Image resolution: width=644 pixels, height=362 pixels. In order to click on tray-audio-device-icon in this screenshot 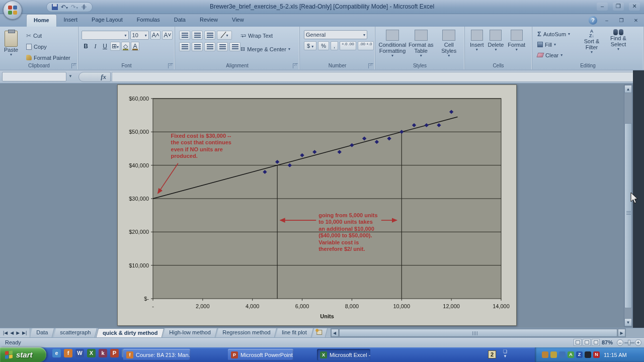, I will do `click(588, 355)`.